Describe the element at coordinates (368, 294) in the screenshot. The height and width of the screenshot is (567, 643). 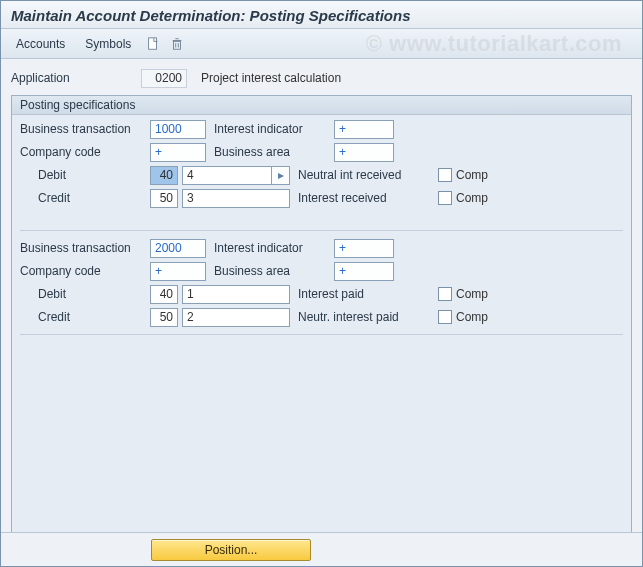
I see `debit-desc-2: Interest paid` at that location.